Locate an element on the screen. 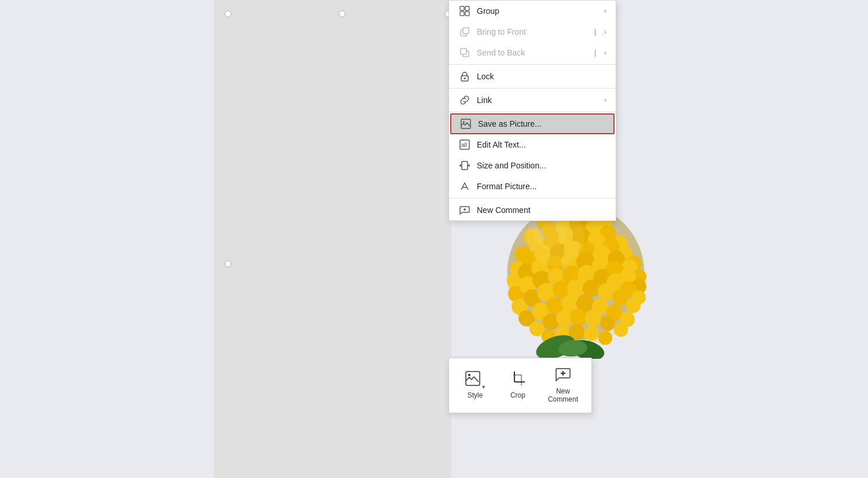  bring-front-icon is located at coordinates (465, 32).